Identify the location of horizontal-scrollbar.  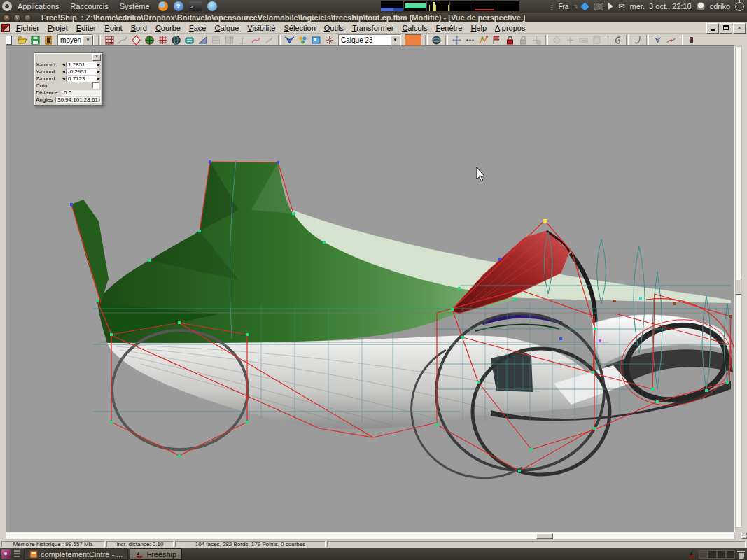
(370, 536).